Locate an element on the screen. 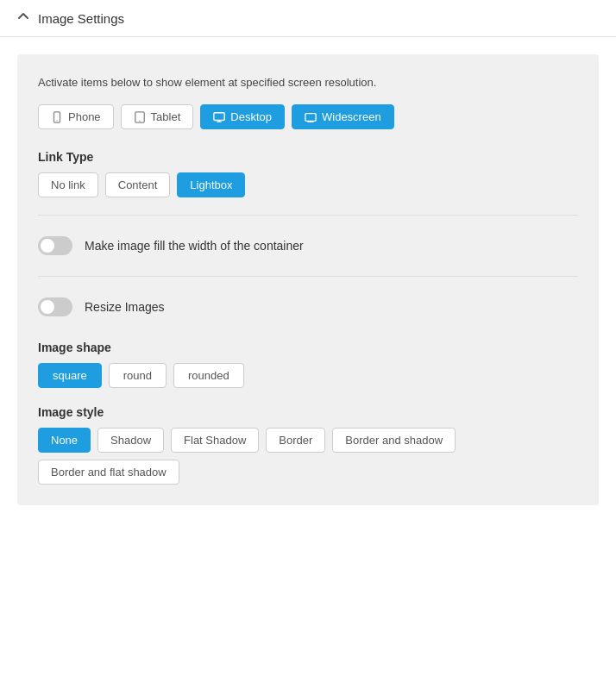 Image resolution: width=616 pixels, height=682 pixels. border-flat-shadow-style-button: Border and flat shadow is located at coordinates (109, 472).